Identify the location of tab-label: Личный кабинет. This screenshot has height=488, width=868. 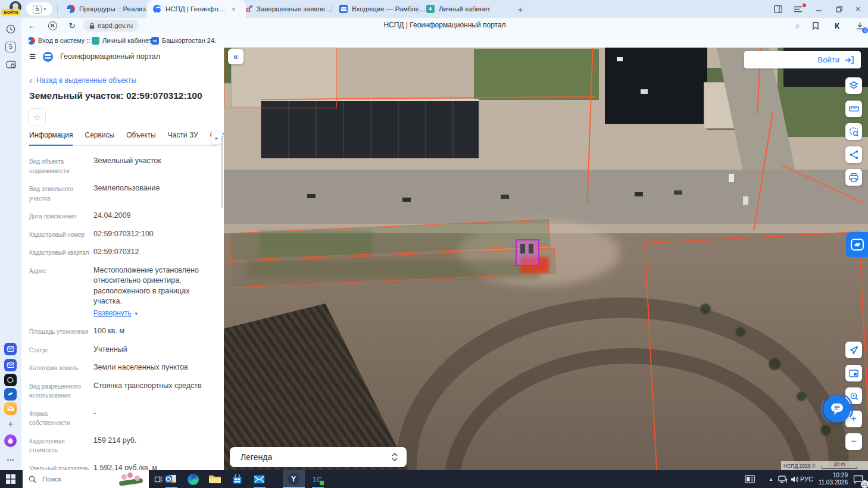
(464, 9).